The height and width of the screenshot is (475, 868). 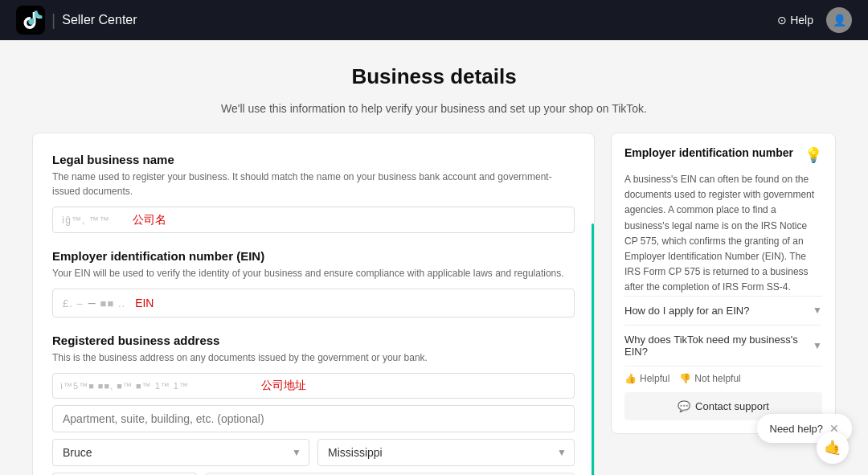 What do you see at coordinates (313, 159) in the screenshot?
I see `legal-name-title: Legal business name` at bounding box center [313, 159].